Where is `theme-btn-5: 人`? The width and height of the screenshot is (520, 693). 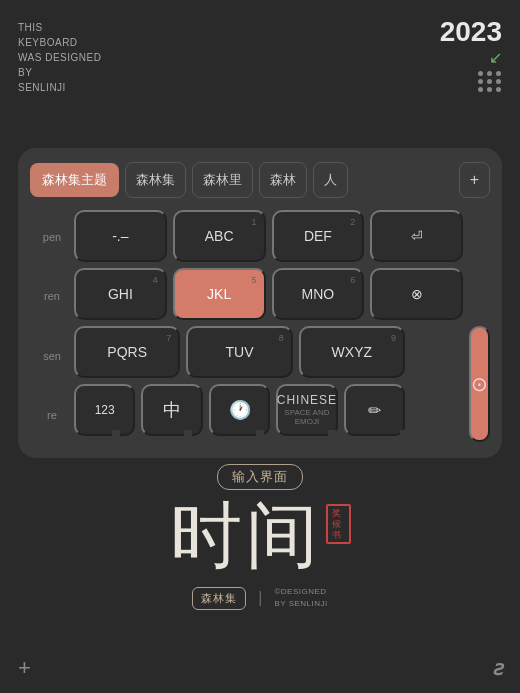 theme-btn-5: 人 is located at coordinates (330, 180).